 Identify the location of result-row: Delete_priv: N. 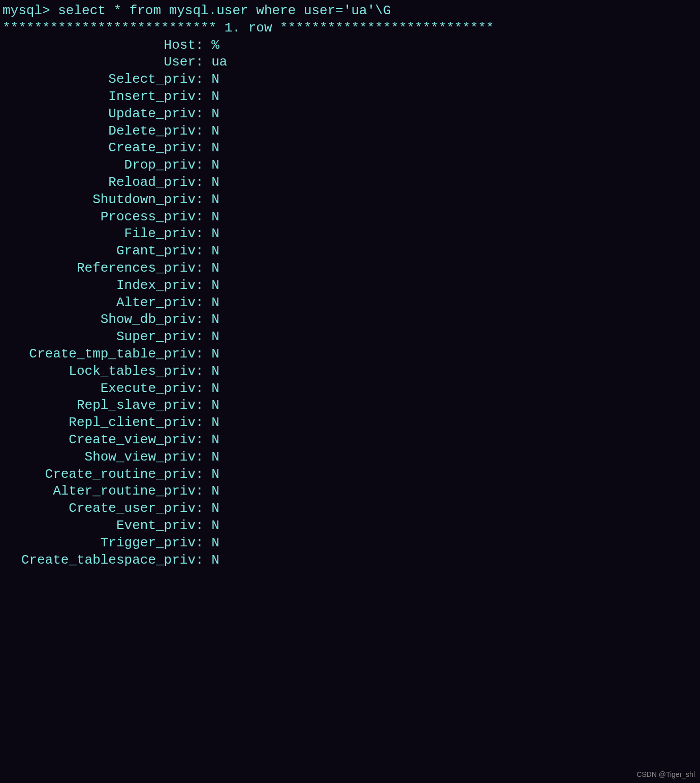
(350, 132).